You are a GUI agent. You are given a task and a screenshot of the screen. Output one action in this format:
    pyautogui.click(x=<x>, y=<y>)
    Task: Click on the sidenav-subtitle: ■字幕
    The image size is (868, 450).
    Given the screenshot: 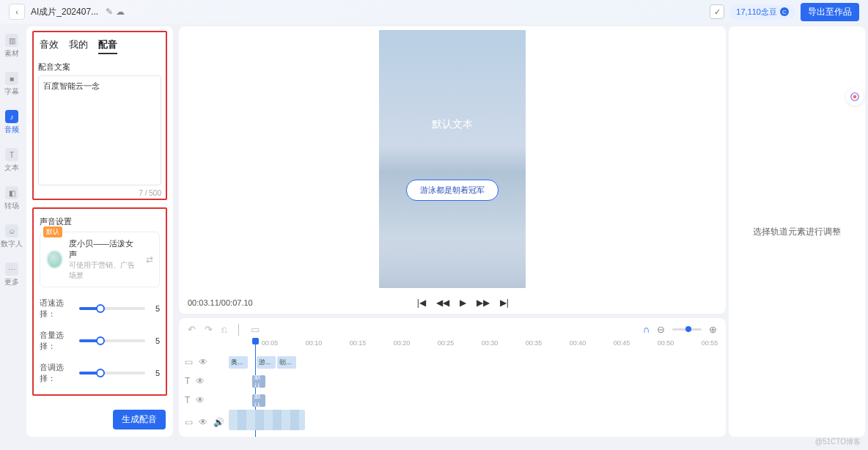 What is the action you would take?
    pyautogui.click(x=12, y=84)
    